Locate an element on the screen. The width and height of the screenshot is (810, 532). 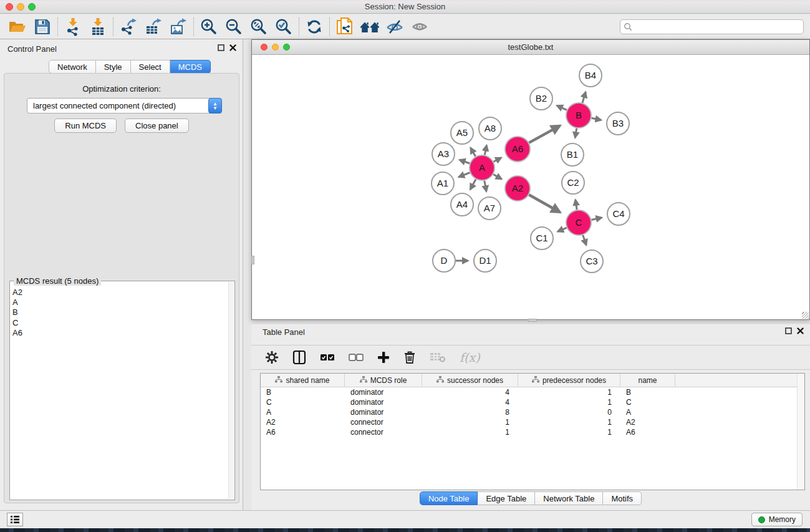
control-tab-select: Select is located at coordinates (151, 67).